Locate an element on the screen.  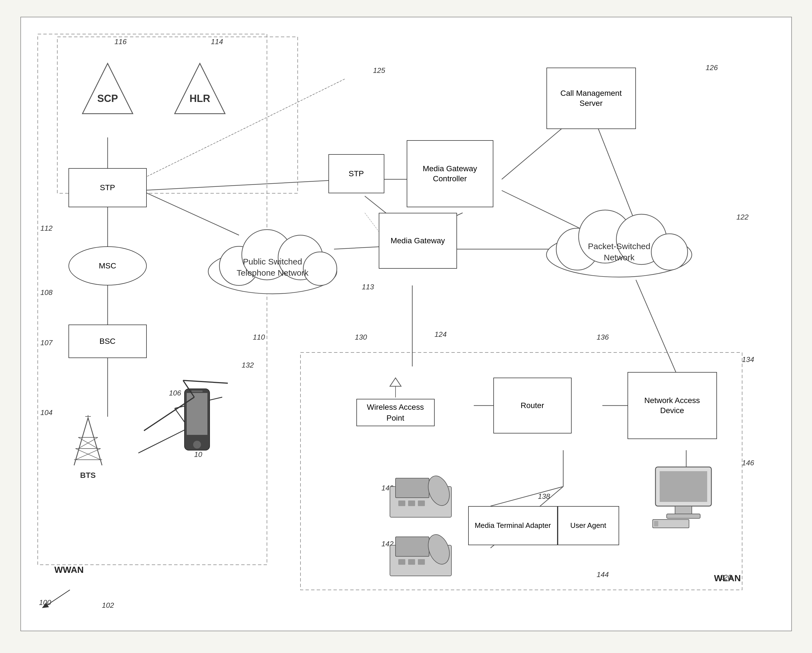
svg-text: Network is located at coordinates (619, 257).